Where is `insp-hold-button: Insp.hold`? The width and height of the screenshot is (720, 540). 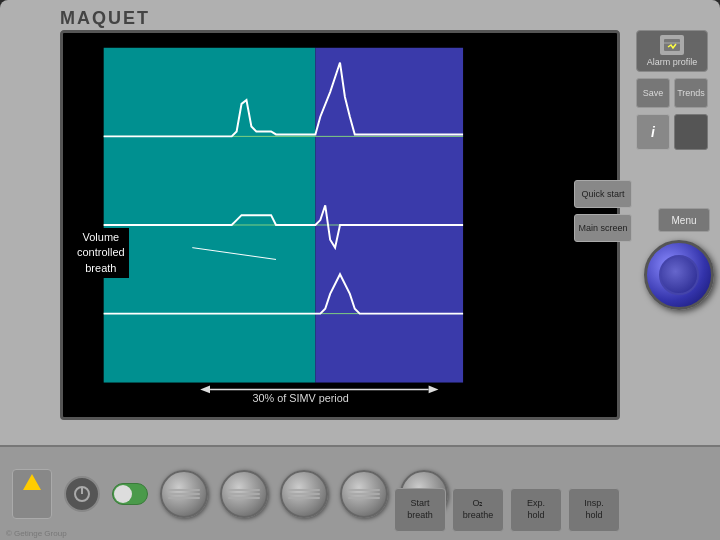 insp-hold-button: Insp.hold is located at coordinates (594, 510).